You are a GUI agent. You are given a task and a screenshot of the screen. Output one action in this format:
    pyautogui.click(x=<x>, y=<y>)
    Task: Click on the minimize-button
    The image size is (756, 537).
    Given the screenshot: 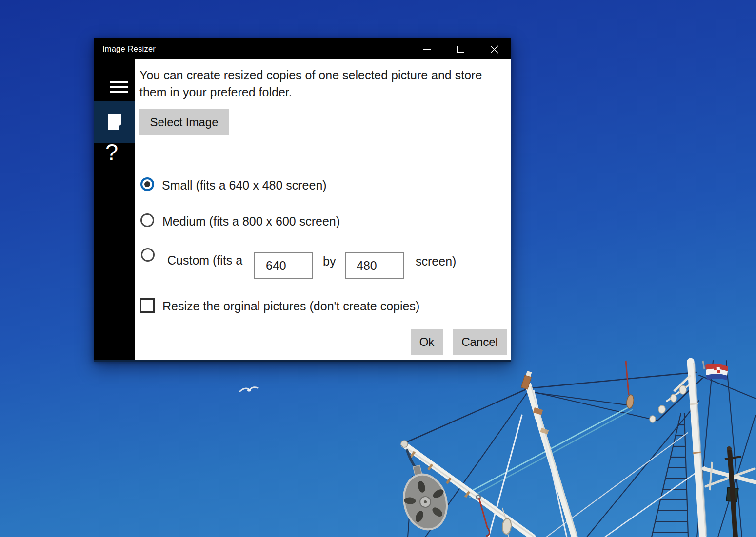 What is the action you would take?
    pyautogui.click(x=427, y=49)
    